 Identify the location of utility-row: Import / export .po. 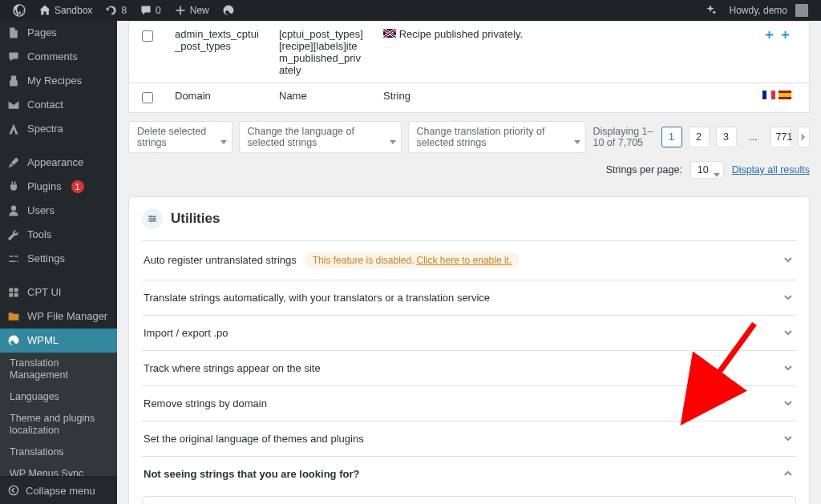
(469, 333).